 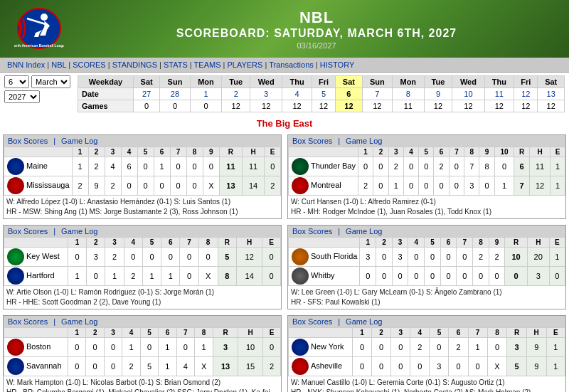 What do you see at coordinates (551, 94) in the screenshot?
I see `cal-date-13: 13` at bounding box center [551, 94].